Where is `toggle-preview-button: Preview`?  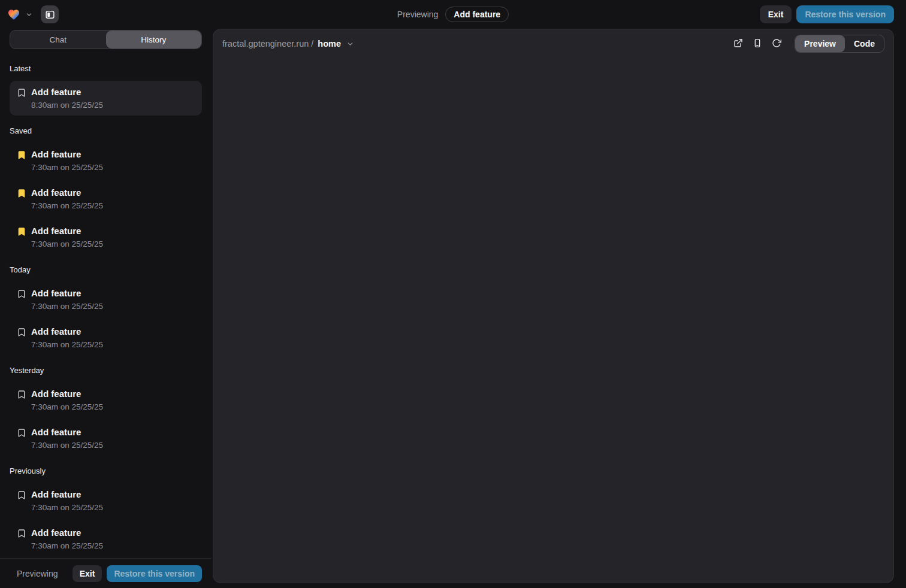
toggle-preview-button: Preview is located at coordinates (820, 44).